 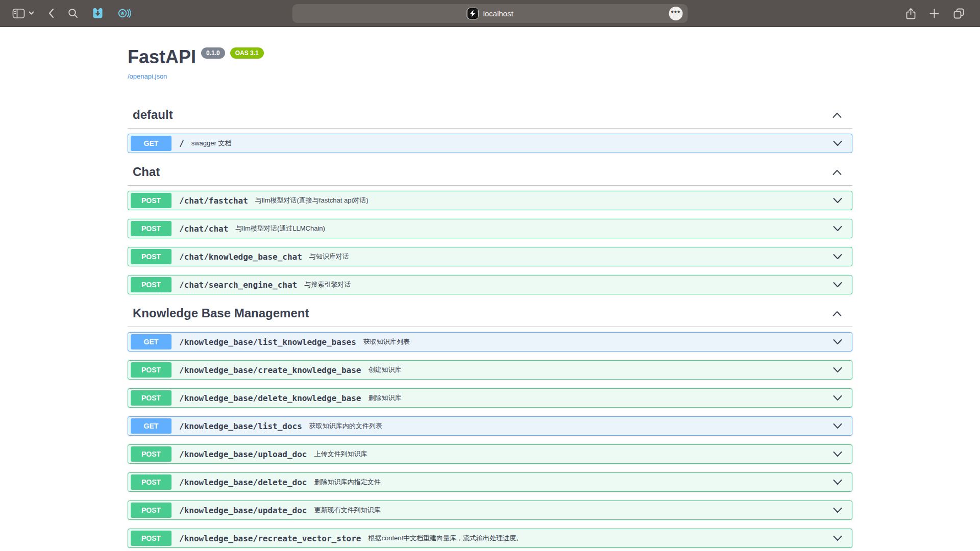 I want to click on operation-row: POST /knowledge_base/recreate_vector_sto…, so click(x=490, y=538).